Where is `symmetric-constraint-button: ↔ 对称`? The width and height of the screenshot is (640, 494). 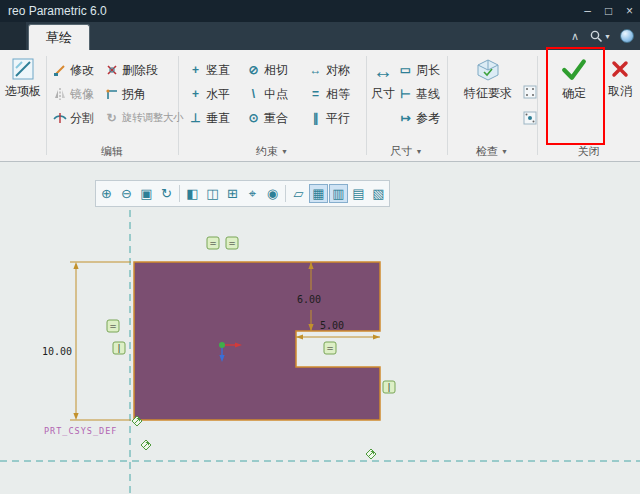 symmetric-constraint-button: ↔ 对称 is located at coordinates (329, 70).